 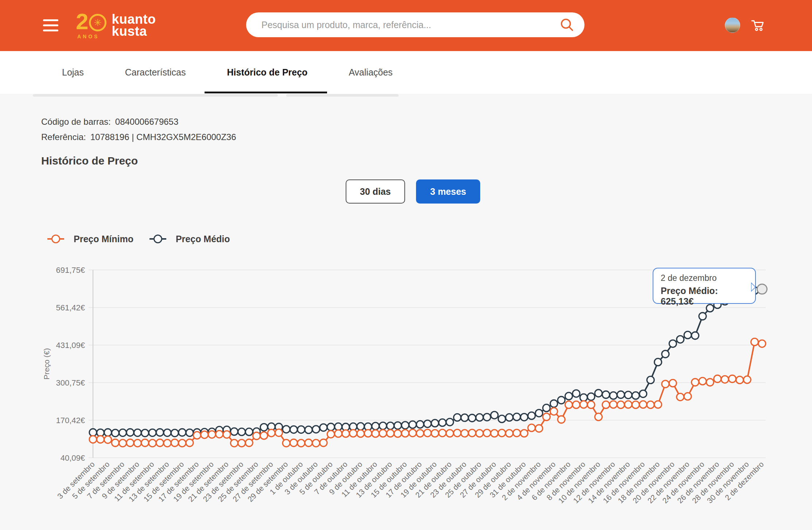 What do you see at coordinates (190, 239) in the screenshot?
I see `legend-item-preco-medio: Preço Médio` at bounding box center [190, 239].